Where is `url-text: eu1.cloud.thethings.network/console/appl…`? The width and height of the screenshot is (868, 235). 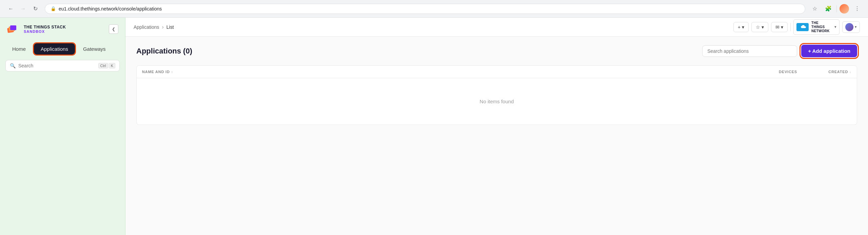
url-text: eu1.cloud.thethings.network/console/appl… is located at coordinates (110, 9).